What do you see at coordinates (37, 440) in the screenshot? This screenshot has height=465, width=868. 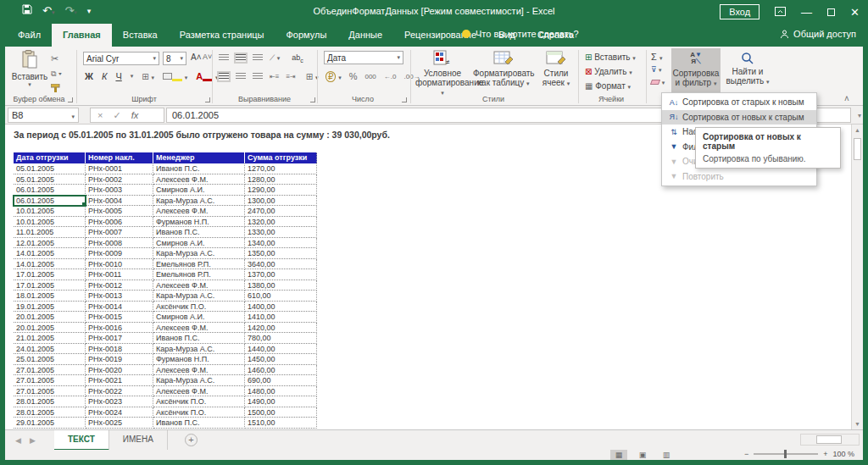 I see `sheet-nav-right-icon: ▶` at bounding box center [37, 440].